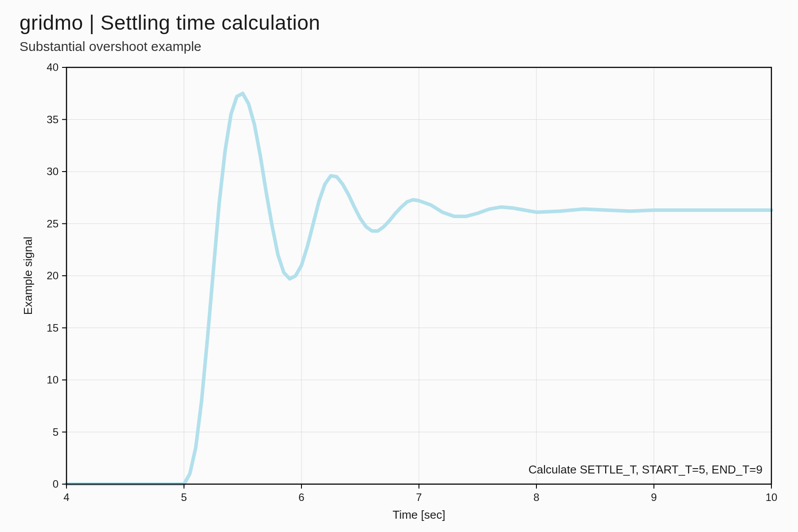 This screenshot has height=532, width=798. I want to click on x-tick-label: 9, so click(653, 497).